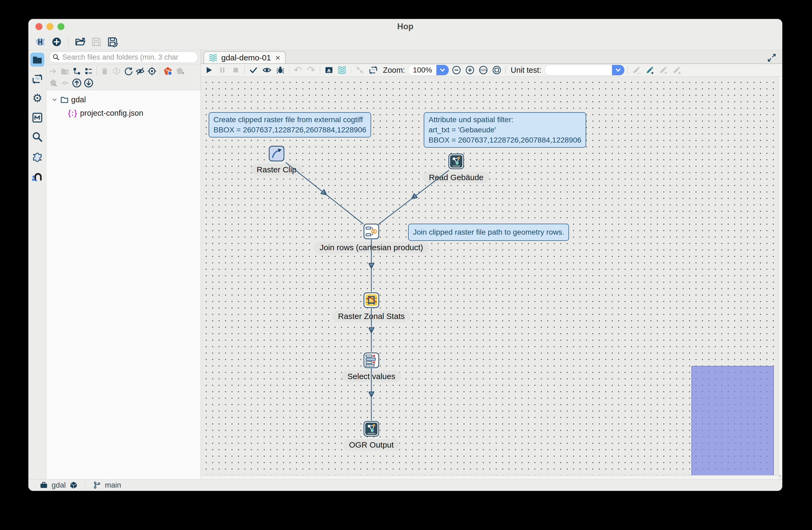  What do you see at coordinates (39, 27) in the screenshot?
I see `close-window-button` at bounding box center [39, 27].